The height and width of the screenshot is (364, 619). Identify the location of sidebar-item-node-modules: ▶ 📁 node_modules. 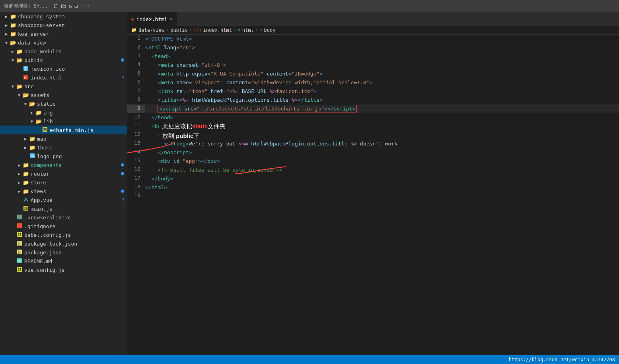
(64, 51).